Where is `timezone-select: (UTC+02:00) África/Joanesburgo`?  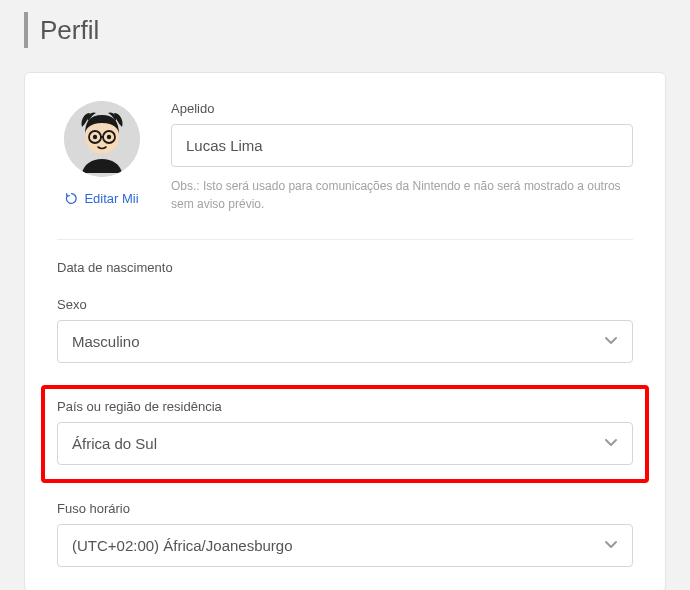
timezone-select: (UTC+02:00) África/Joanesburgo is located at coordinates (345, 546).